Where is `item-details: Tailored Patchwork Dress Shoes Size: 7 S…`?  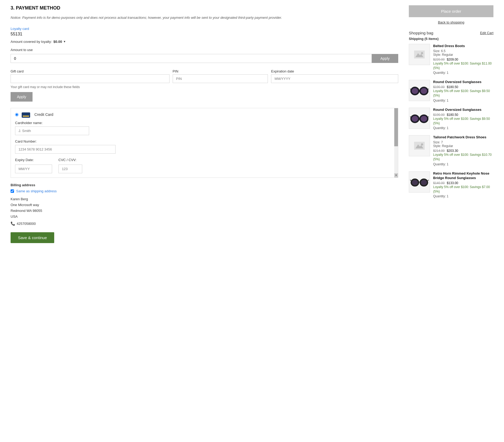
item-details: Tailored Patchwork Dress Shoes Size: 7 S… is located at coordinates (463, 151).